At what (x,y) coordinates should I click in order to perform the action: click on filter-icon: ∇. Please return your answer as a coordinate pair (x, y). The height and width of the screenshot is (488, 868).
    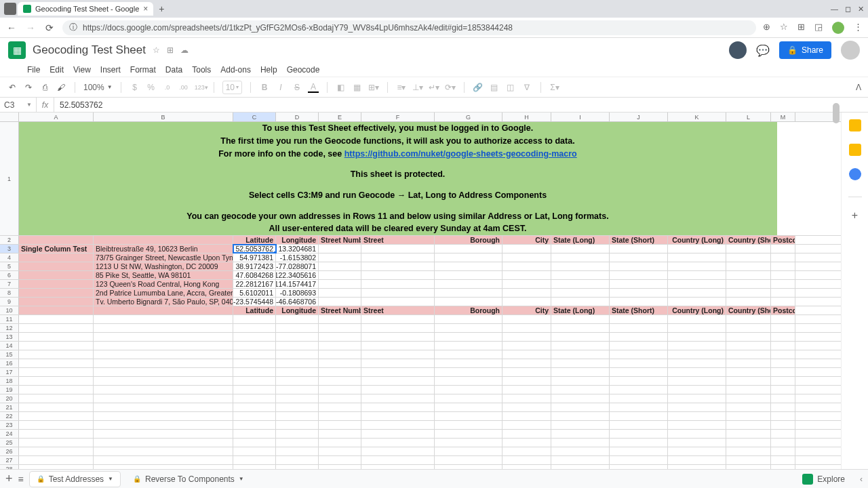
    Looking at the image, I should click on (527, 87).